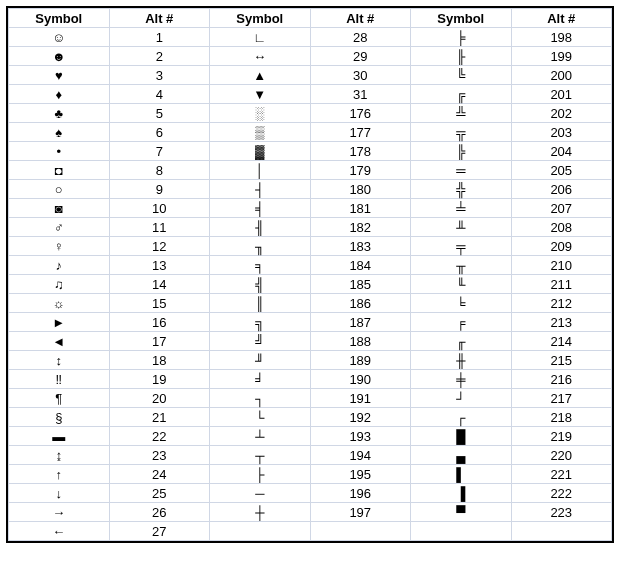 This screenshot has height=569, width=620. I want to click on table-row: ↨23┬194▄220, so click(310, 456).